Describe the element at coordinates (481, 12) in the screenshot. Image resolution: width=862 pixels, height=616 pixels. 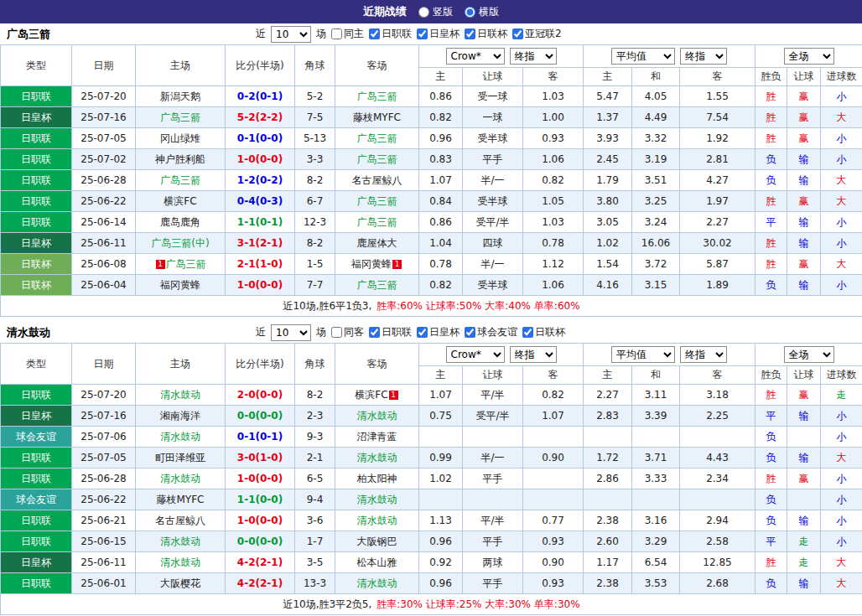
I see `layout-radio-horizontal: 横版` at that location.